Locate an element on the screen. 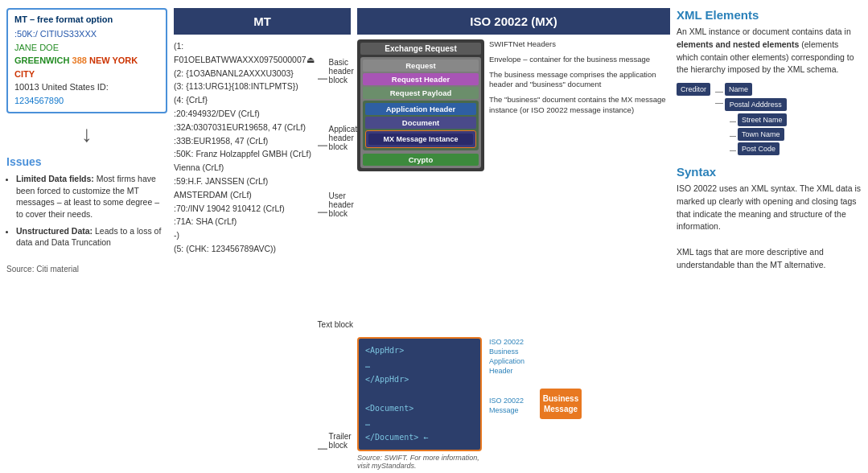 Image resolution: width=868 pixels, height=473 pixels. mt-line-3: GREENWICH 388 NEW YORK CITY is located at coordinates (87, 68).